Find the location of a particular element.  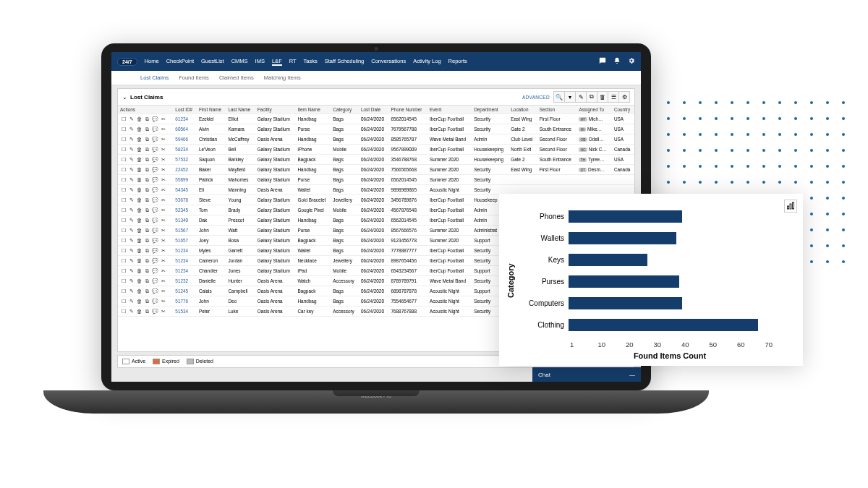

lost-id-link: 53678 is located at coordinates (182, 200).